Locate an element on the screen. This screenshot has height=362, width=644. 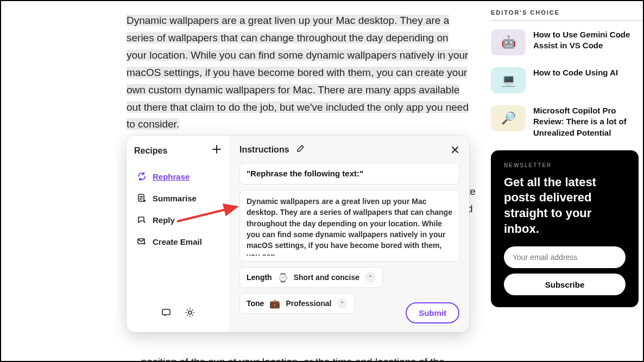
rephrase-icon is located at coordinates (142, 176).